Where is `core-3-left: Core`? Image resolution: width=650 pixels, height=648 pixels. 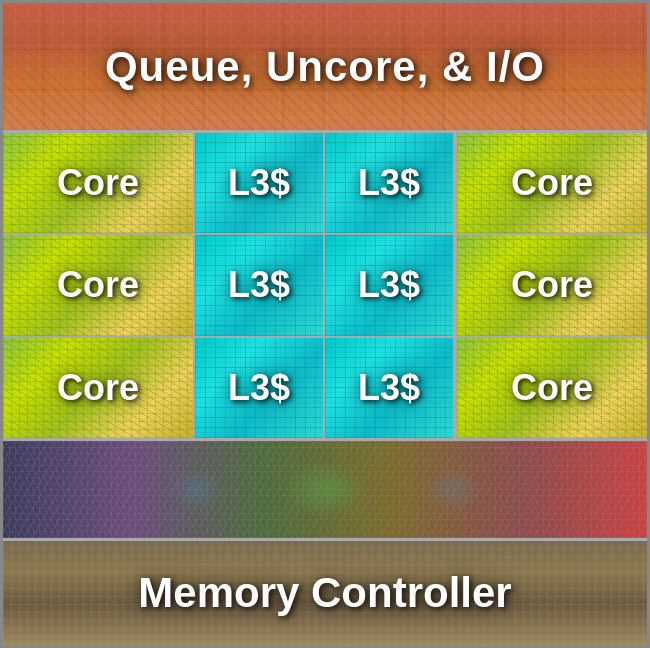
core-3-left: Core is located at coordinates (99, 388).